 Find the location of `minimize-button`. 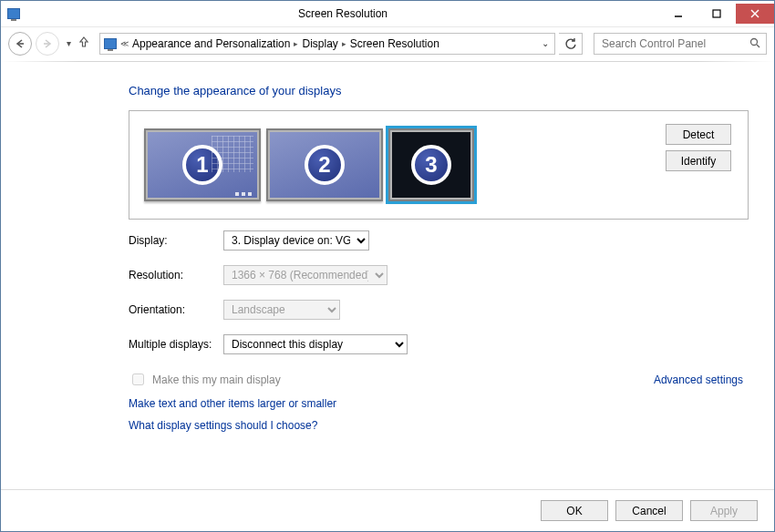

minimize-button is located at coordinates (678, 14).